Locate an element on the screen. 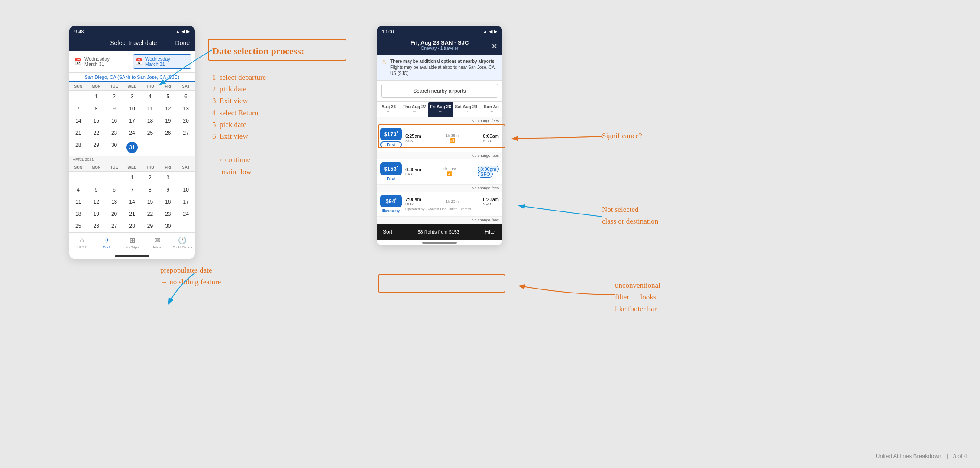 This screenshot has width=980, height=468. brand-label: United Airlines Breakdown is located at coordinates (909, 456).